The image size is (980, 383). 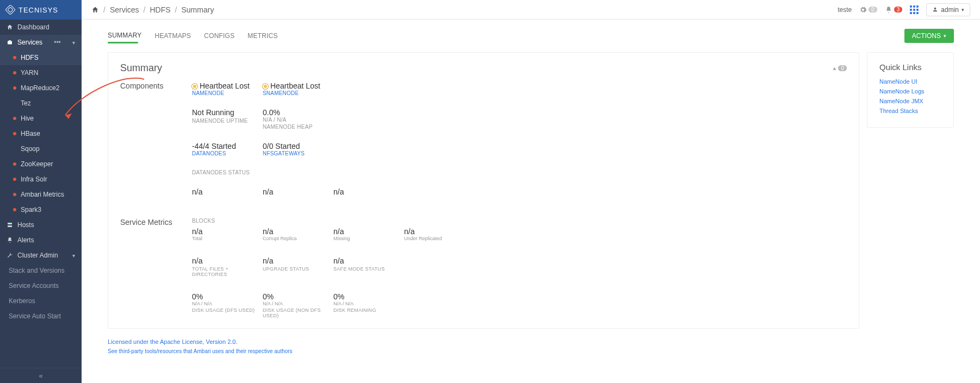 What do you see at coordinates (910, 81) in the screenshot?
I see `quick-link-namenode-ui: NameNode UI` at bounding box center [910, 81].